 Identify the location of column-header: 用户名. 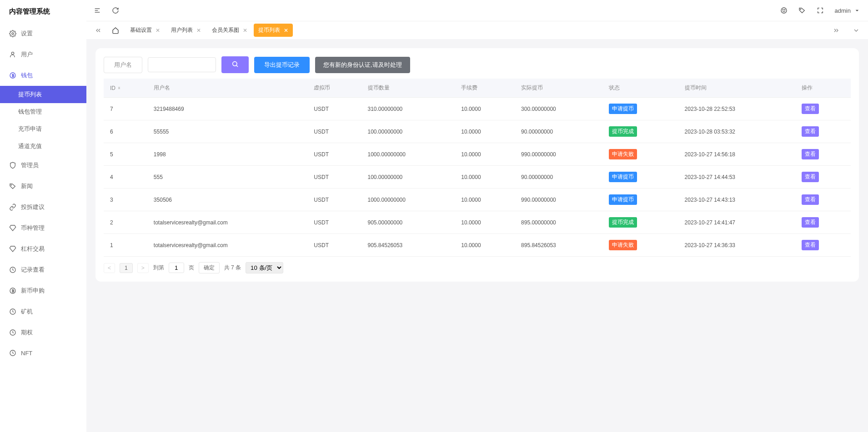
(227, 88).